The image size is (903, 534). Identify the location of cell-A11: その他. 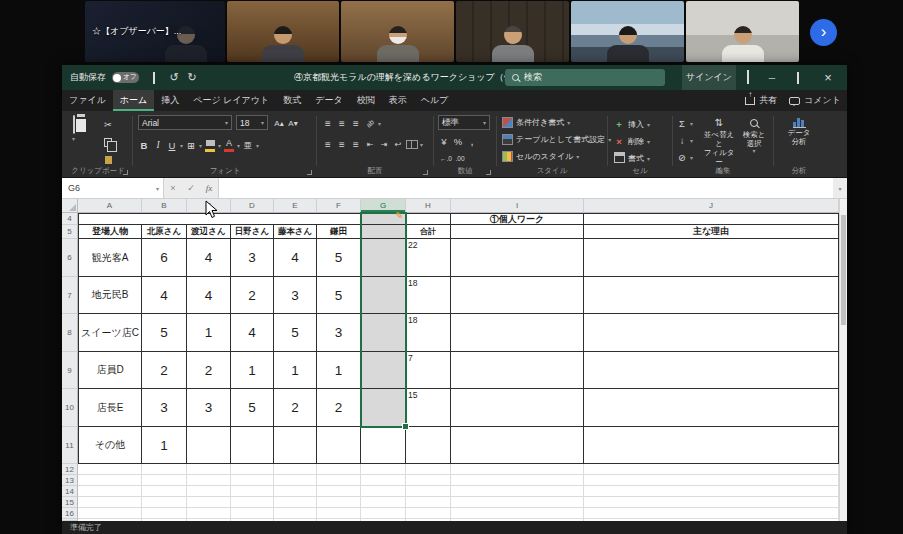
(110, 446).